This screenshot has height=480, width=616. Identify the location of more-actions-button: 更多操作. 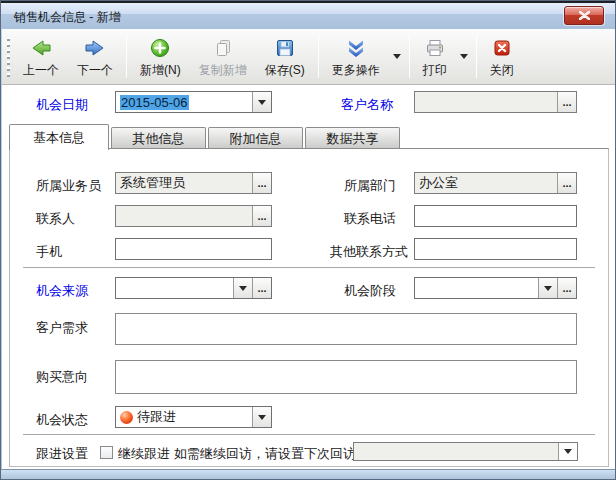
(356, 58).